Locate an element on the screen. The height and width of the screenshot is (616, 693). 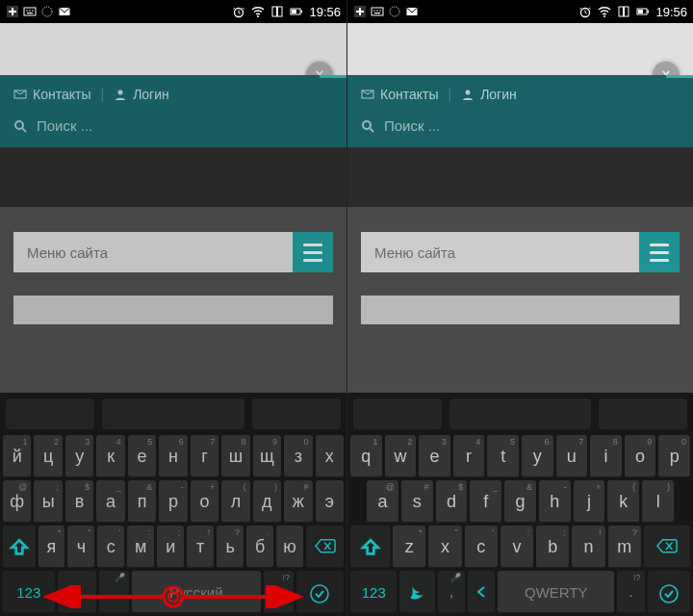
key-ь: ь? is located at coordinates (230, 547).